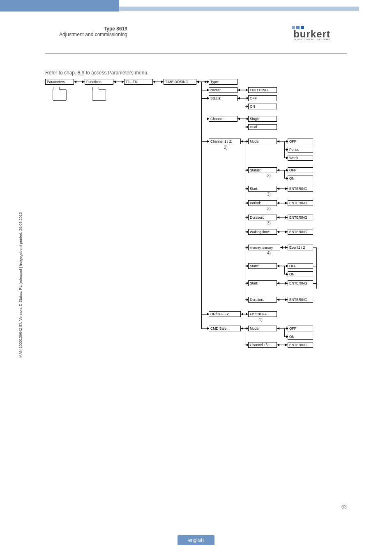  What do you see at coordinates (300, 337) in the screenshot?
I see `box-mode2-on: ON` at bounding box center [300, 337].